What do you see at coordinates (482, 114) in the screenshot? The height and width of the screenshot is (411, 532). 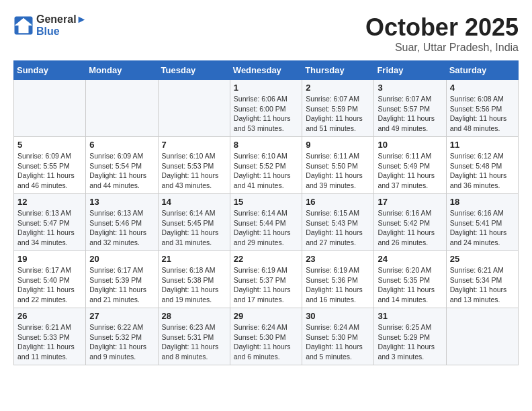 I see `day-info: Sunrise: 6:08 AM Sunset: 5:56 PM Dayligh…` at bounding box center [482, 114].